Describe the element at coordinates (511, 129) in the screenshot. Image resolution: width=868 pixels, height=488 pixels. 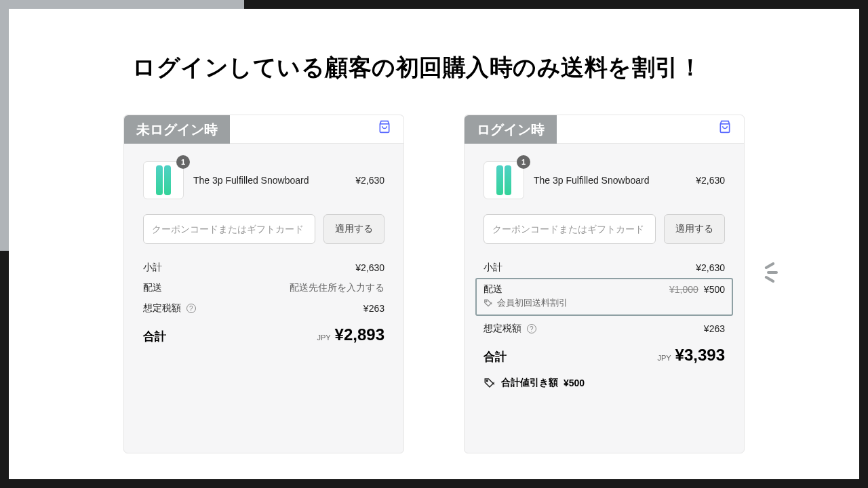
I see `card-tab-label: ログイン時` at that location.